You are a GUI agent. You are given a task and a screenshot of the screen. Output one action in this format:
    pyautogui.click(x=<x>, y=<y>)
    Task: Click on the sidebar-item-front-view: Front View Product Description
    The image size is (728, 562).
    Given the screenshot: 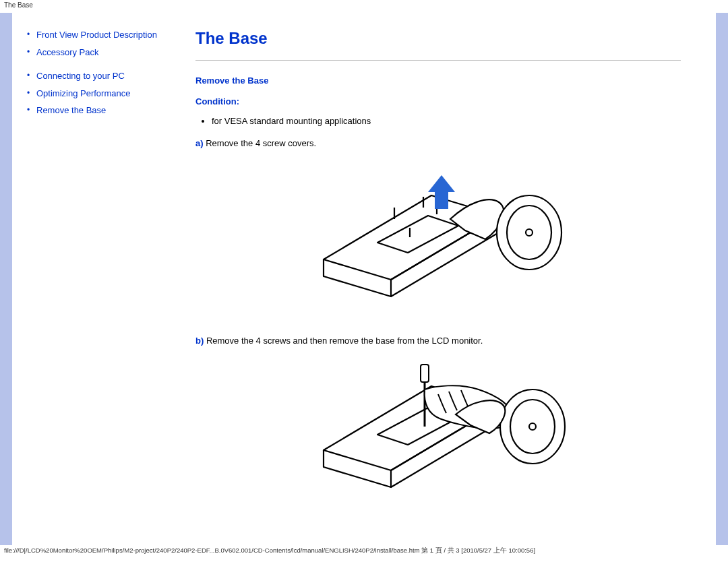 What is the action you would take?
    pyautogui.click(x=104, y=35)
    